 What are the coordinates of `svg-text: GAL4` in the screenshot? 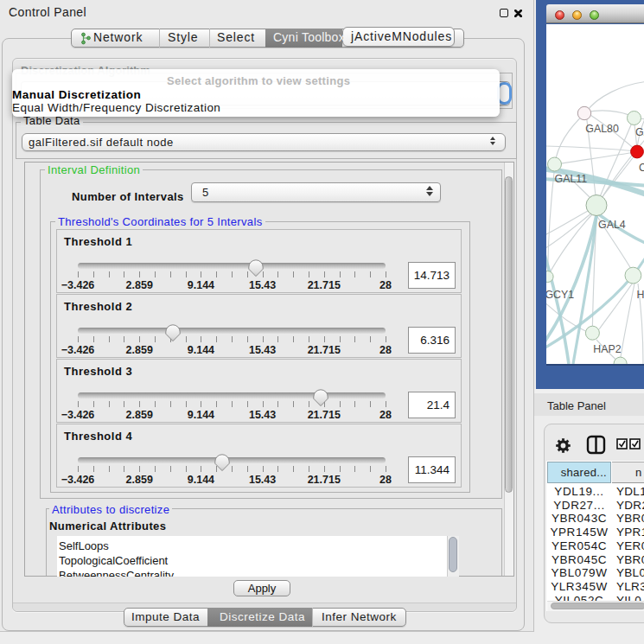 It's located at (612, 225).